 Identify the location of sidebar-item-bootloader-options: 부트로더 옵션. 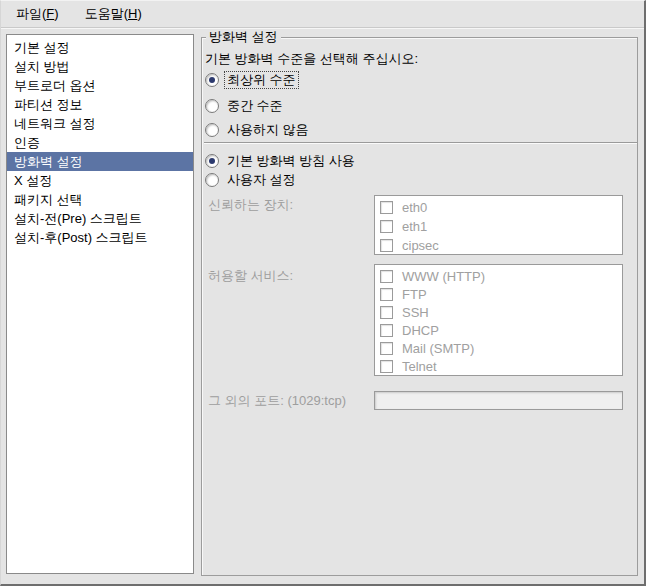
(100, 86).